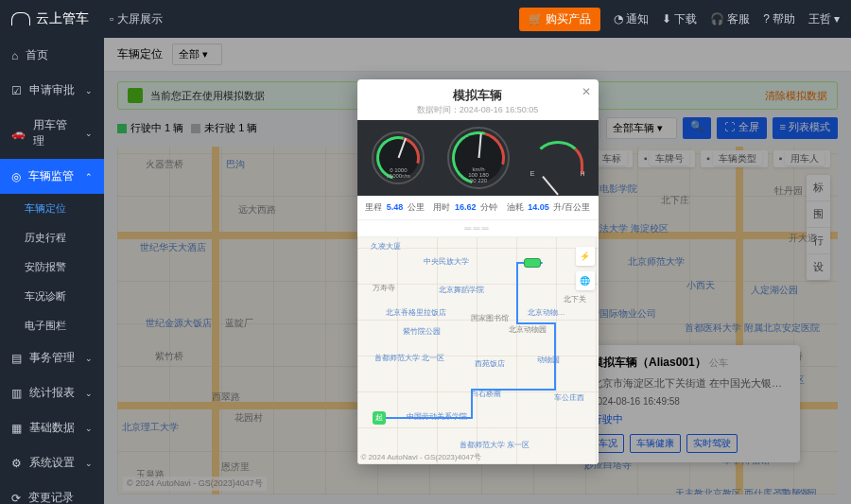  Describe the element at coordinates (136, 19) in the screenshot. I see `big-screen-link: ▫ 大屏展示` at that location.